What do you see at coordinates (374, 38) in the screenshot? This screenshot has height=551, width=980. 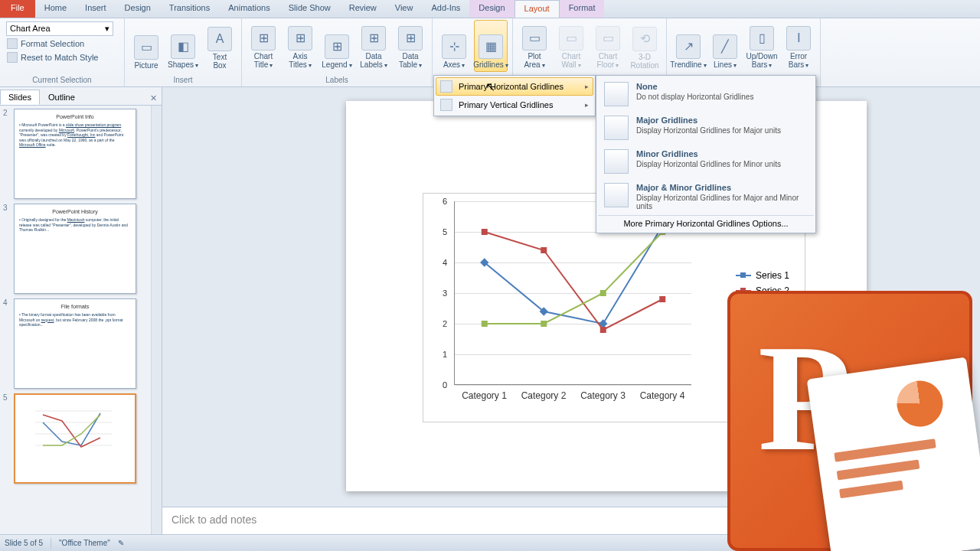 I see `data-labels-icon: ⊞` at bounding box center [374, 38].